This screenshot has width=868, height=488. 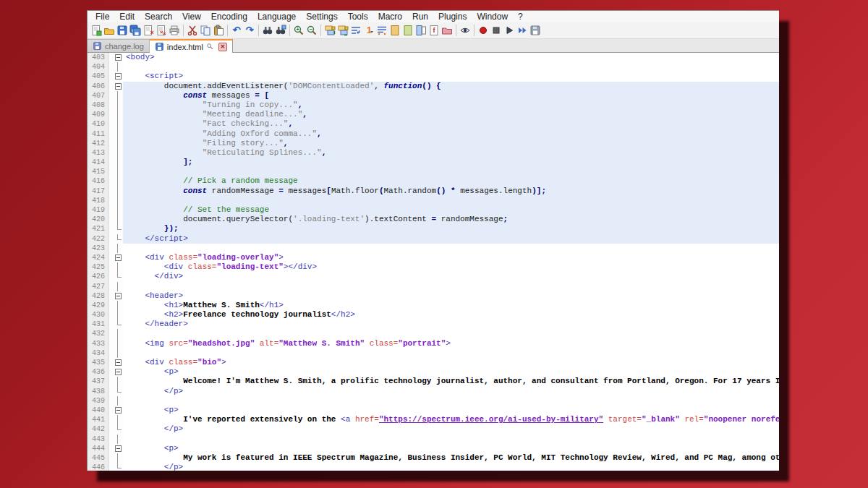 I want to click on copy-icon, so click(x=205, y=30).